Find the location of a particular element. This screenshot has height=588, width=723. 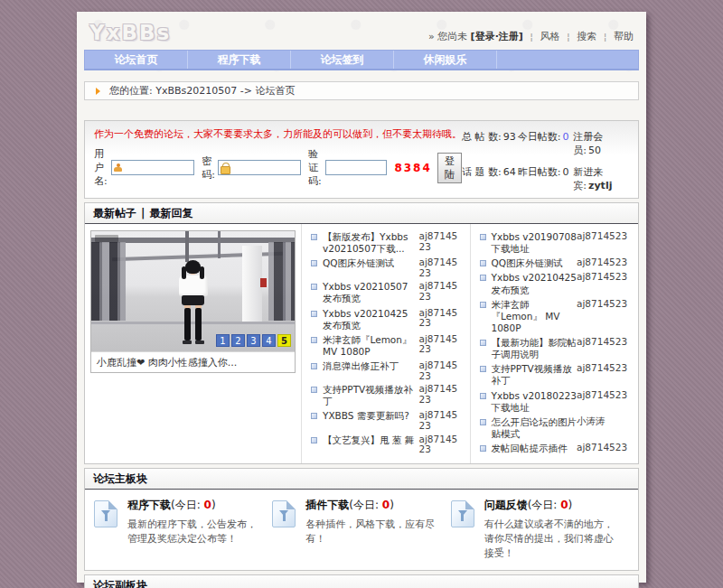

post-link: 【文艺复兴】甩 葱 舞 is located at coordinates (371, 441).